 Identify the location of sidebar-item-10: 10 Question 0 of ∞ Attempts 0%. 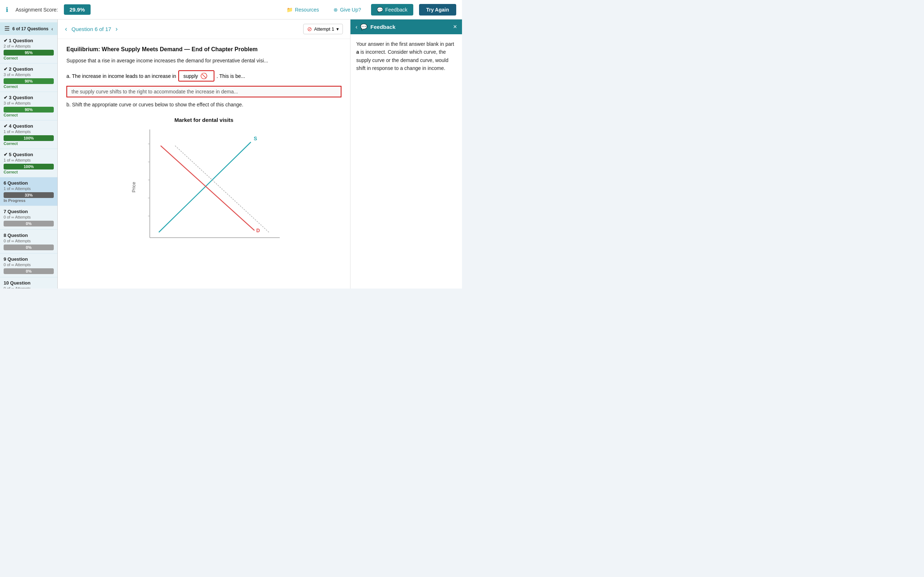
(29, 283).